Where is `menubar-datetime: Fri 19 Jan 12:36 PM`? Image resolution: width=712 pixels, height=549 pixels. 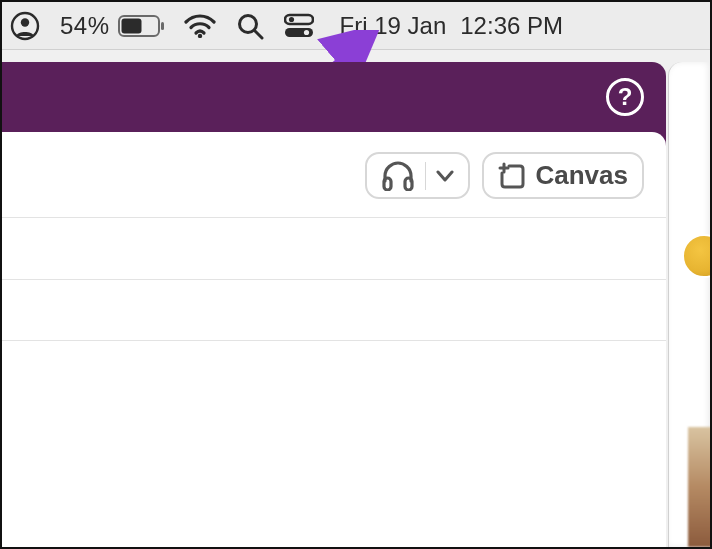
menubar-datetime: Fri 19 Jan 12:36 PM is located at coordinates (452, 26).